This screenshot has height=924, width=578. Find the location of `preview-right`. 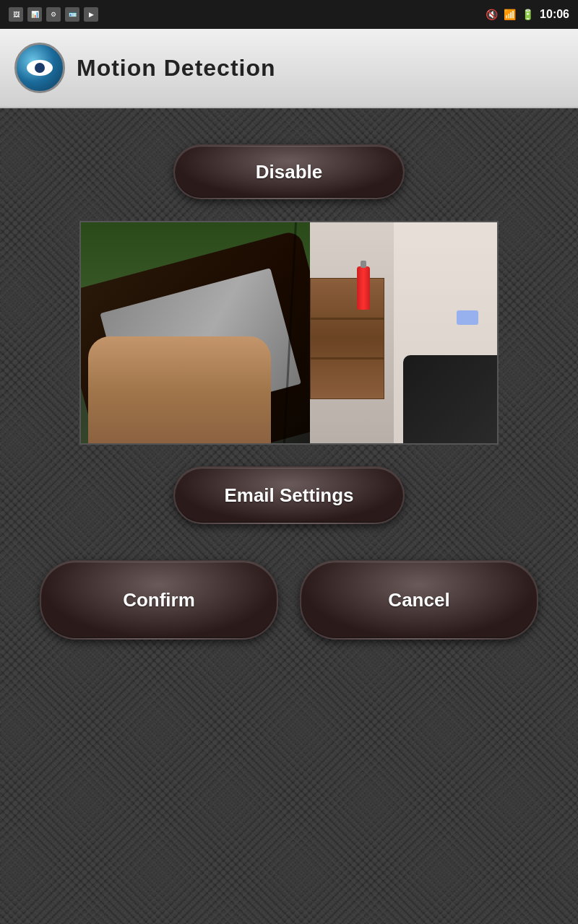

preview-right is located at coordinates (403, 333).